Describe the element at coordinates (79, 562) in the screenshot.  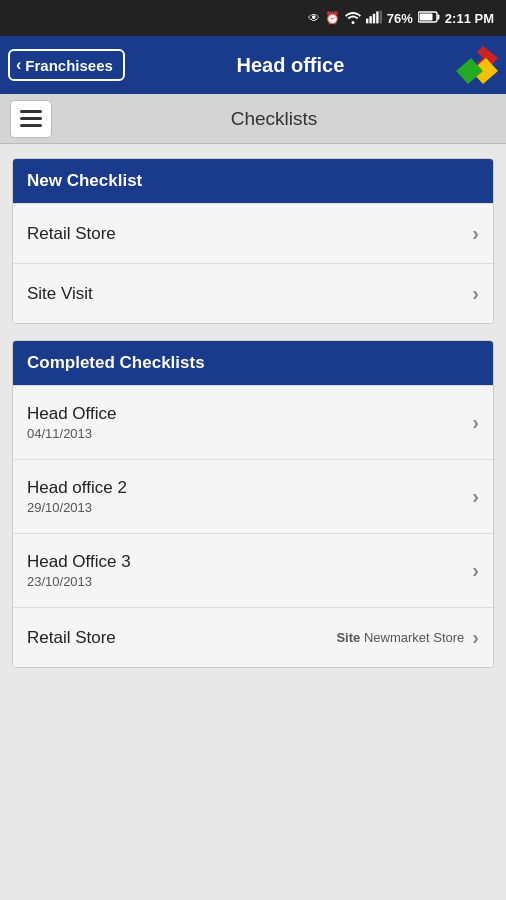
I see `head-office-3-title: Head Office 3` at that location.